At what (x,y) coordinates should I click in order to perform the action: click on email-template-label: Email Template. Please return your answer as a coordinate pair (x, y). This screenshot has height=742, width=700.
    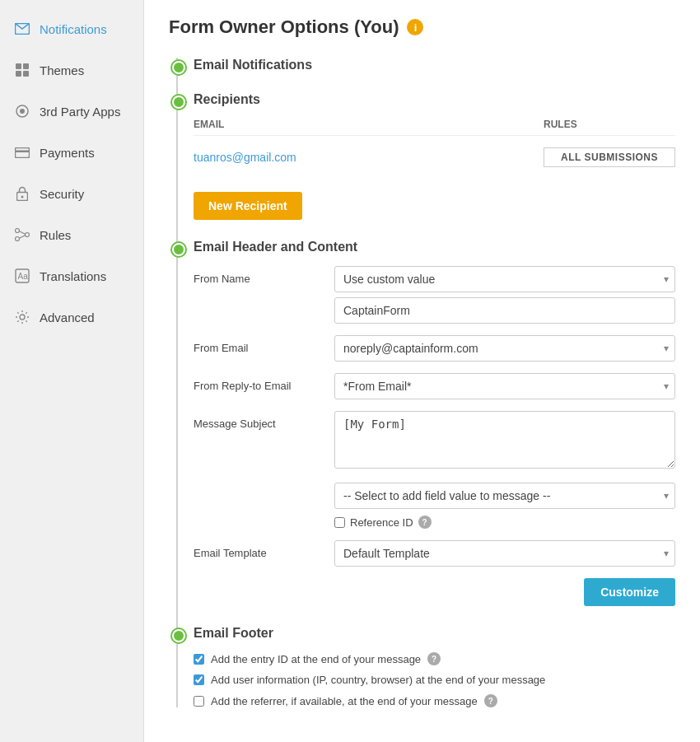
    Looking at the image, I should click on (257, 550).